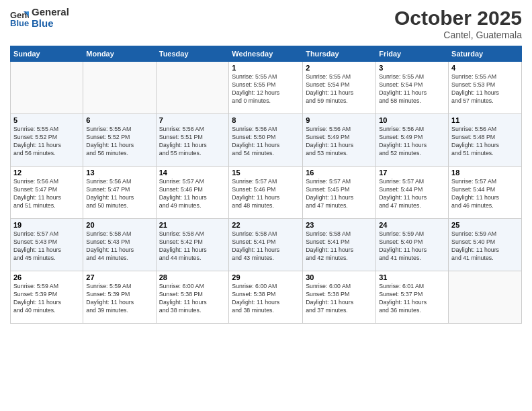  I want to click on calendar-cell: 15Sunrise: 5:57 AM Sunset: 5:46 PM Dayli…, so click(266, 193).